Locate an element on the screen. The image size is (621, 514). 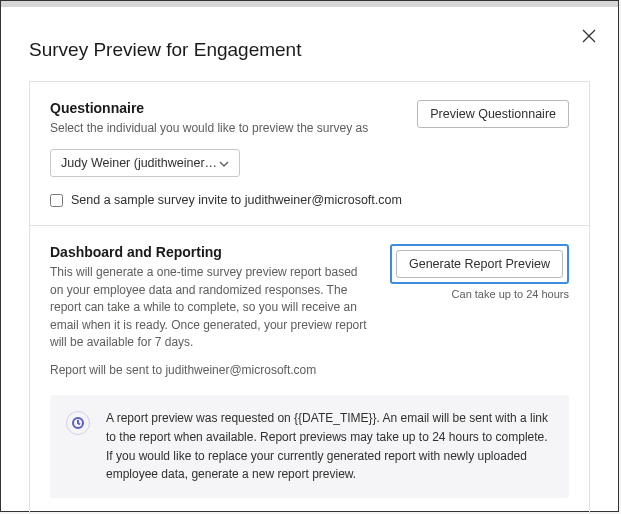
preview-questionnaire-button: Preview Questionnaire is located at coordinates (493, 114).